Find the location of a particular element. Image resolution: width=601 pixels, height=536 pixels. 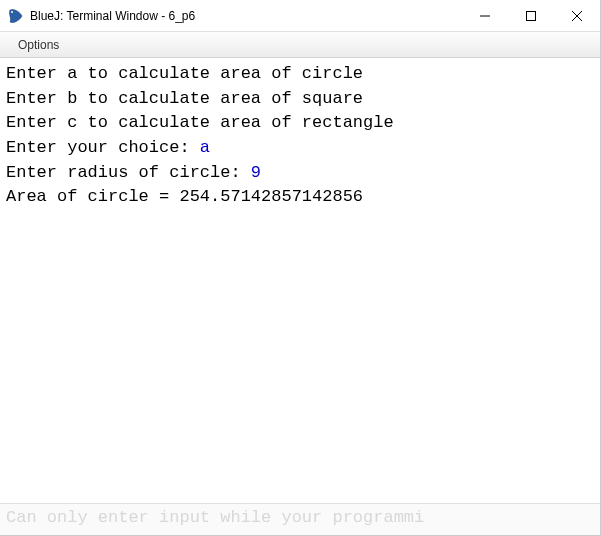

terminal-prompt-text: Enter a to calculate area of circle is located at coordinates (184, 74).